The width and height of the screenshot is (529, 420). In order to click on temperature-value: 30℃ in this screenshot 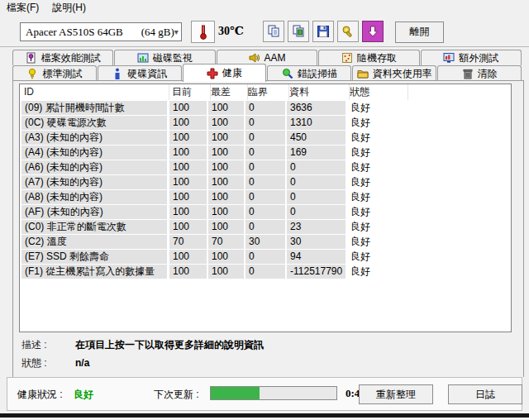, I will do `click(231, 31)`.